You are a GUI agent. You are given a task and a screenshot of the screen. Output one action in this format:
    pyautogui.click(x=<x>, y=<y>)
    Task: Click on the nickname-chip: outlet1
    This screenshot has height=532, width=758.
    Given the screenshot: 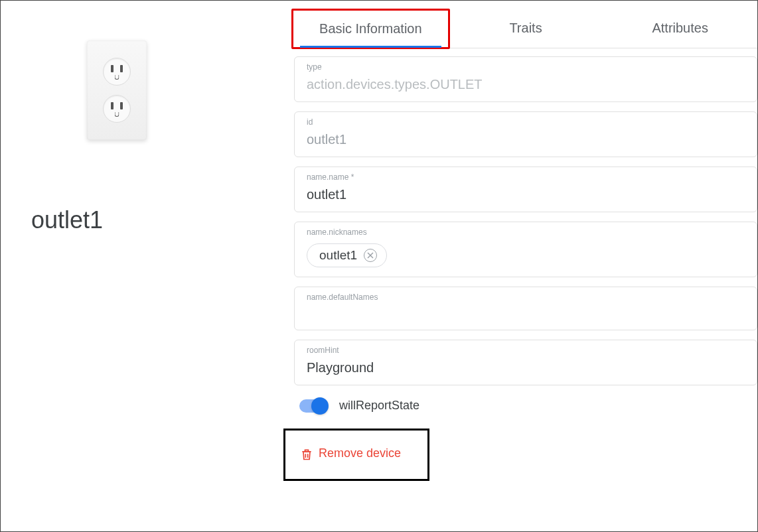 What is the action you would take?
    pyautogui.click(x=346, y=255)
    